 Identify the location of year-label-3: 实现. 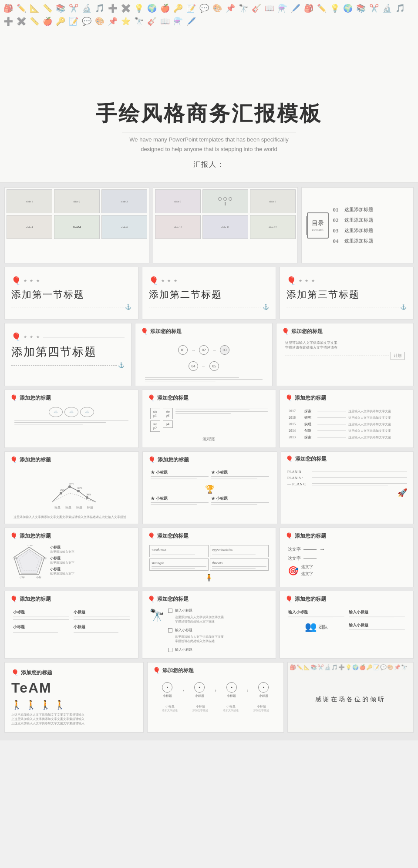
(310, 424).